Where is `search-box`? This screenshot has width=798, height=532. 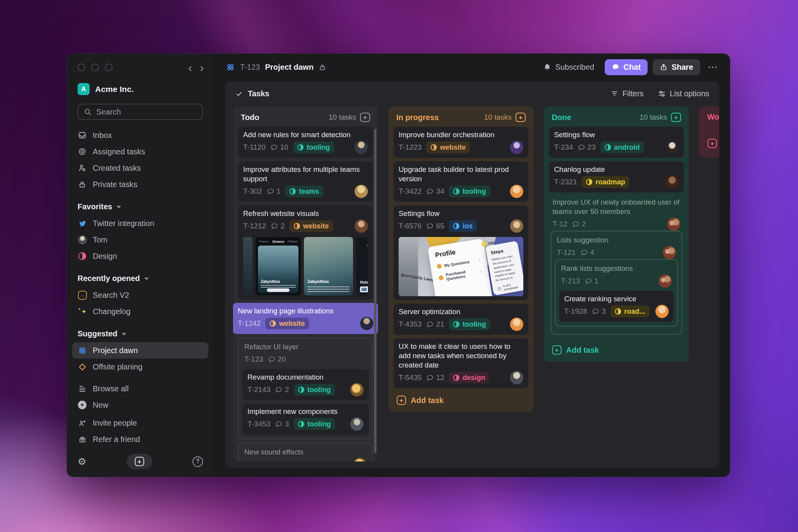
search-box is located at coordinates (140, 112).